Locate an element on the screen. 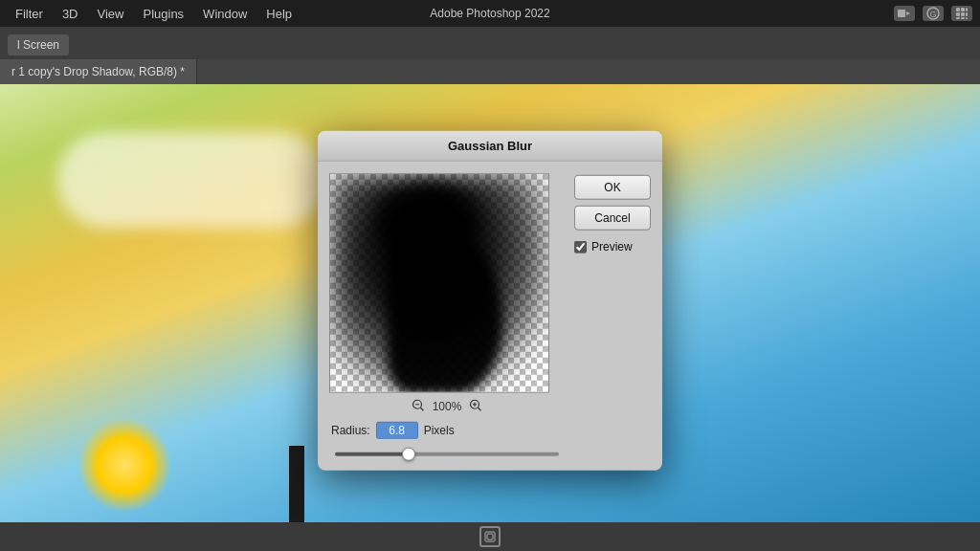  slider-container is located at coordinates (447, 452).